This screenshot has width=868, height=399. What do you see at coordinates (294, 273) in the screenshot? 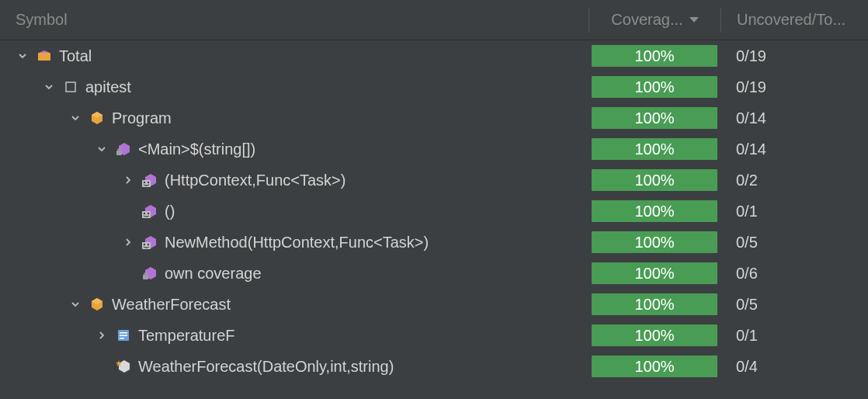
I see `row-symbol-cell: own coverage` at bounding box center [294, 273].